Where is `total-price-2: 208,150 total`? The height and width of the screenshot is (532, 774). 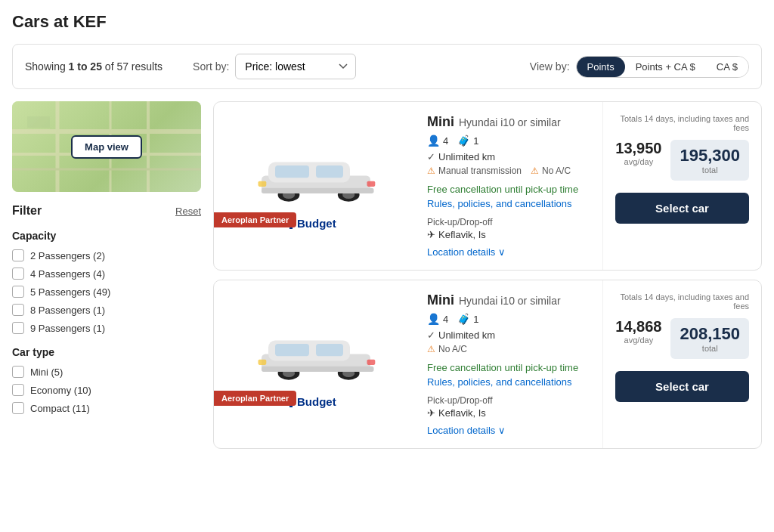
total-price-2: 208,150 total is located at coordinates (710, 339).